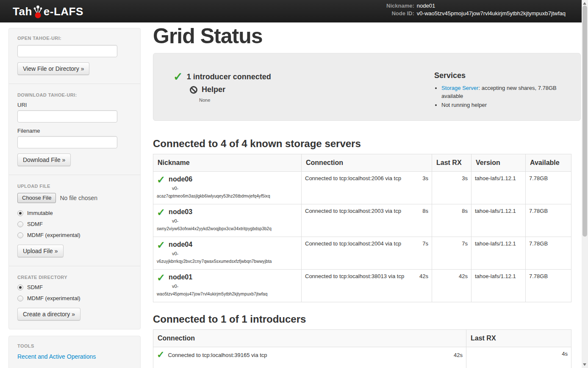 The width and height of the screenshot is (588, 368). What do you see at coordinates (180, 245) in the screenshot?
I see `server-nickname: node04` at bounding box center [180, 245].